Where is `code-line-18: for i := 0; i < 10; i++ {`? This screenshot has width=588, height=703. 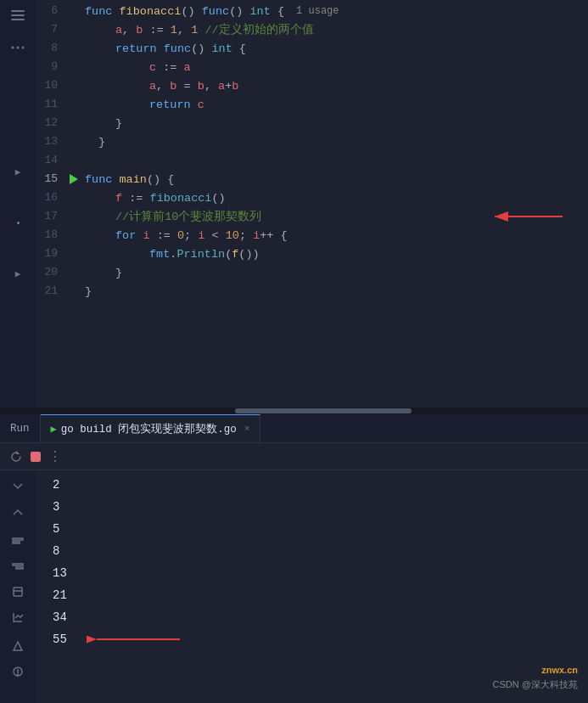
code-line-18: for i := 0; i < 10; i++ { is located at coordinates (334, 235).